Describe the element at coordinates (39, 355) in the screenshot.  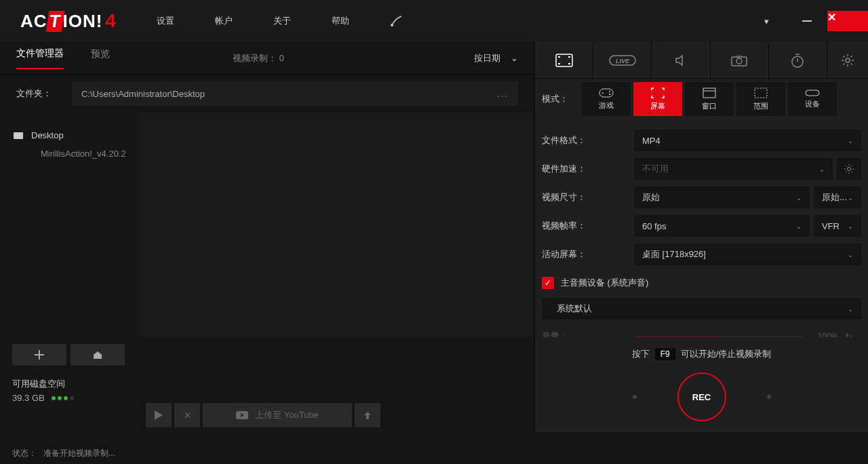
I see `add-button` at that location.